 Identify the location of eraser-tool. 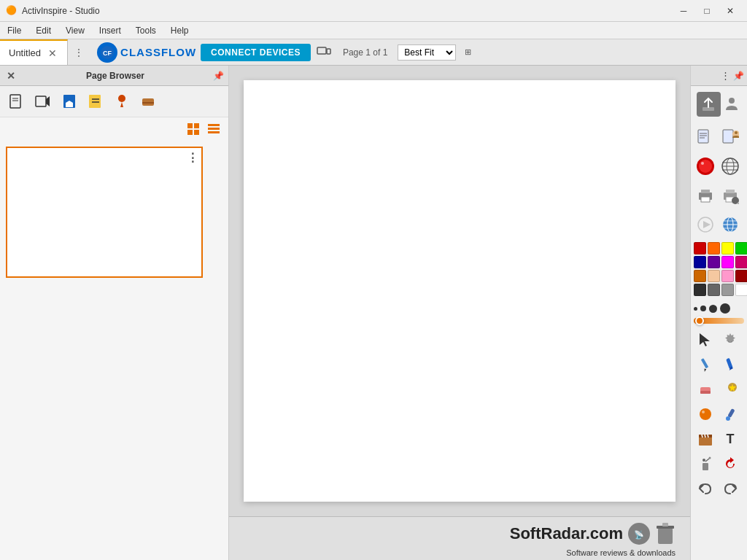
(705, 389).